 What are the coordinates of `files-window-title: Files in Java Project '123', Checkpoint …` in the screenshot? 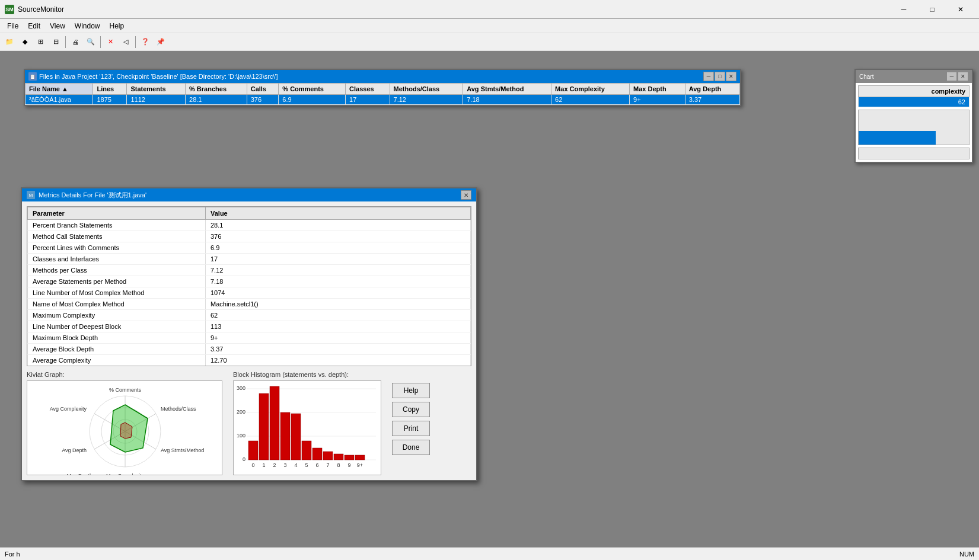 It's located at (159, 76).